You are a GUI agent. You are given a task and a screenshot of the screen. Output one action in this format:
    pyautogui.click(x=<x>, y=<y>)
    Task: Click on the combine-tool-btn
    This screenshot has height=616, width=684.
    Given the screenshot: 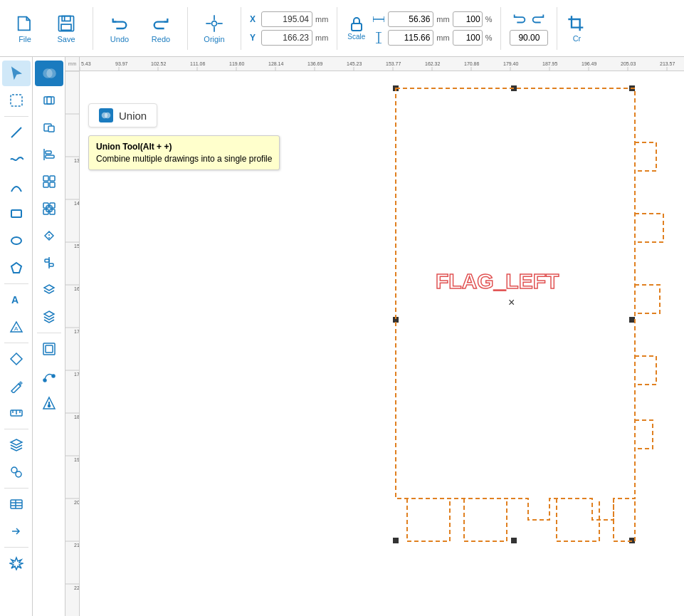 What is the action you would take?
    pyautogui.click(x=49, y=236)
    